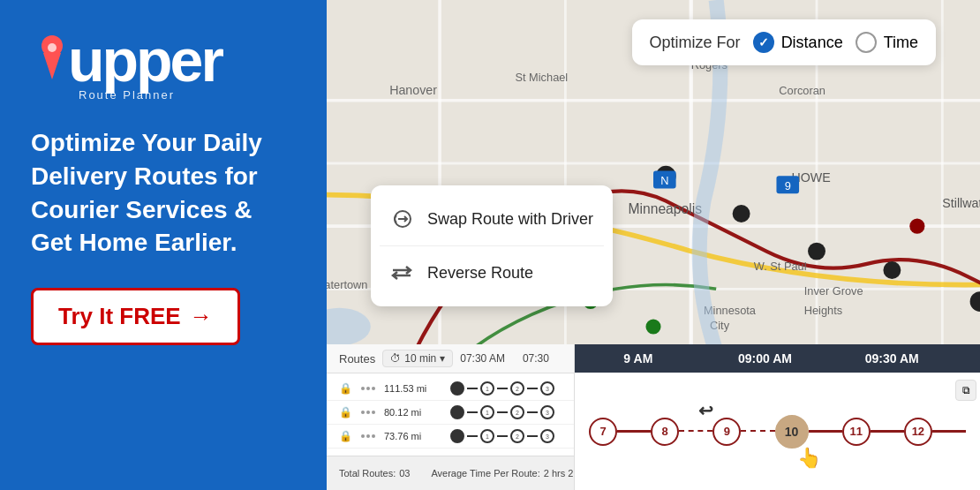 Image resolution: width=980 pixels, height=490 pixels. Describe the element at coordinates (480, 274) in the screenshot. I see `reverse-route-label: Reverse Route` at that location.